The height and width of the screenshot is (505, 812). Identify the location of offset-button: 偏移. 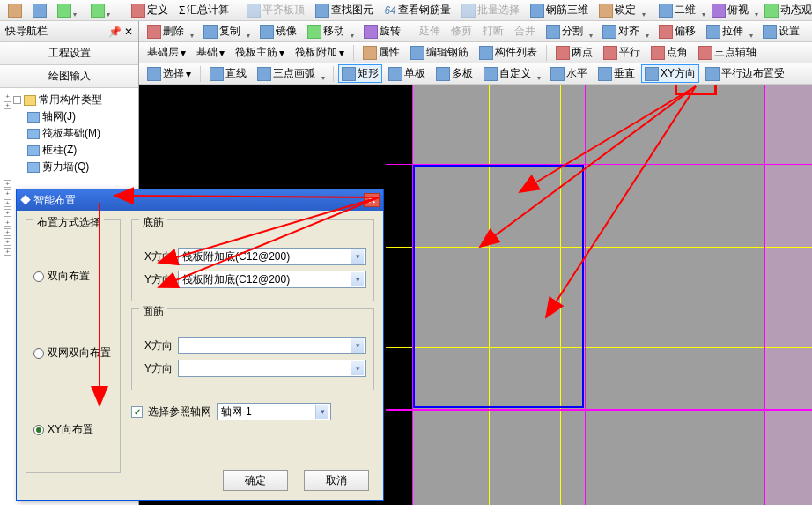
(677, 32).